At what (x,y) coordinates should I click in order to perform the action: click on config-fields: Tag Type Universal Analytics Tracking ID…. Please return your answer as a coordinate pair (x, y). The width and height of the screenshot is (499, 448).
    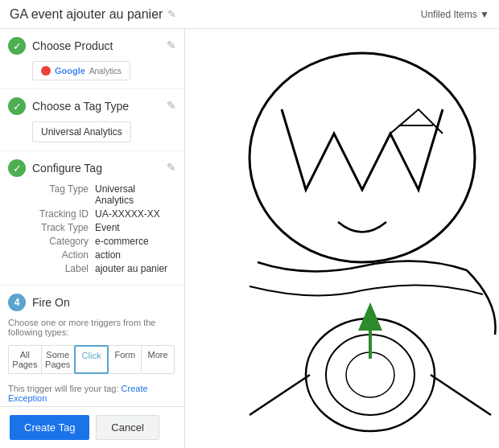
    Looking at the image, I should click on (103, 228).